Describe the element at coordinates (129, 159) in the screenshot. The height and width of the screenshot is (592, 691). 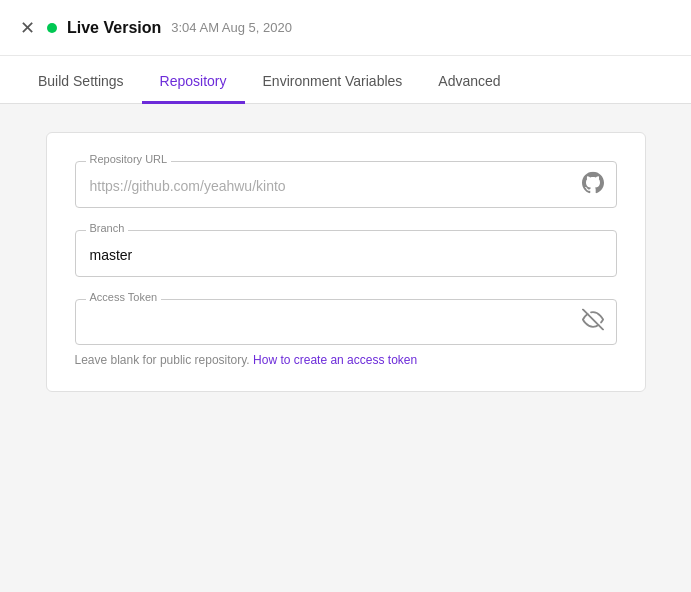
I see `repo-url-label: Repository URL` at that location.